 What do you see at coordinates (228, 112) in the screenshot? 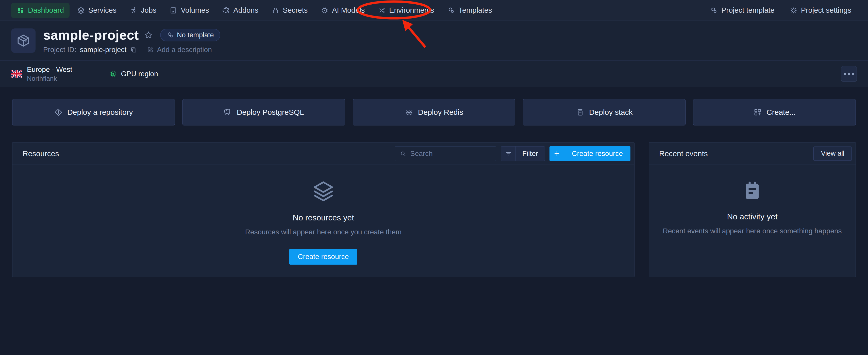
I see `postgresql-elephant-icon` at bounding box center [228, 112].